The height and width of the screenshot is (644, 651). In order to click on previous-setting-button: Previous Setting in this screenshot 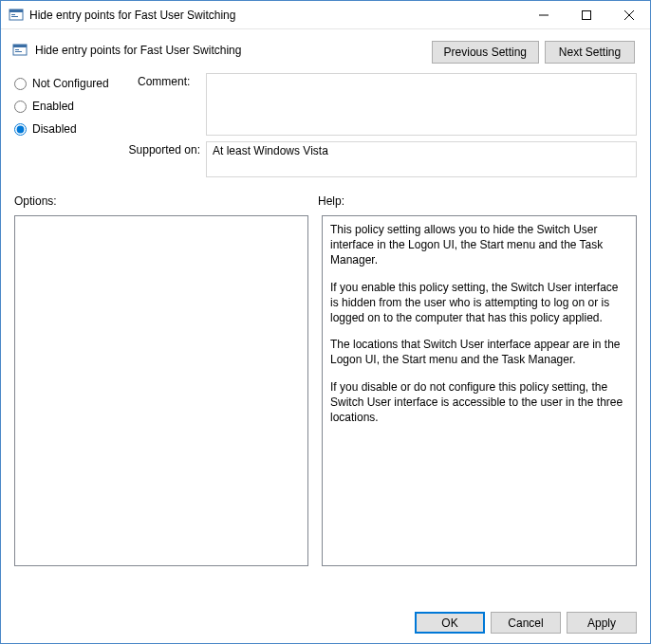, I will do `click(486, 52)`.